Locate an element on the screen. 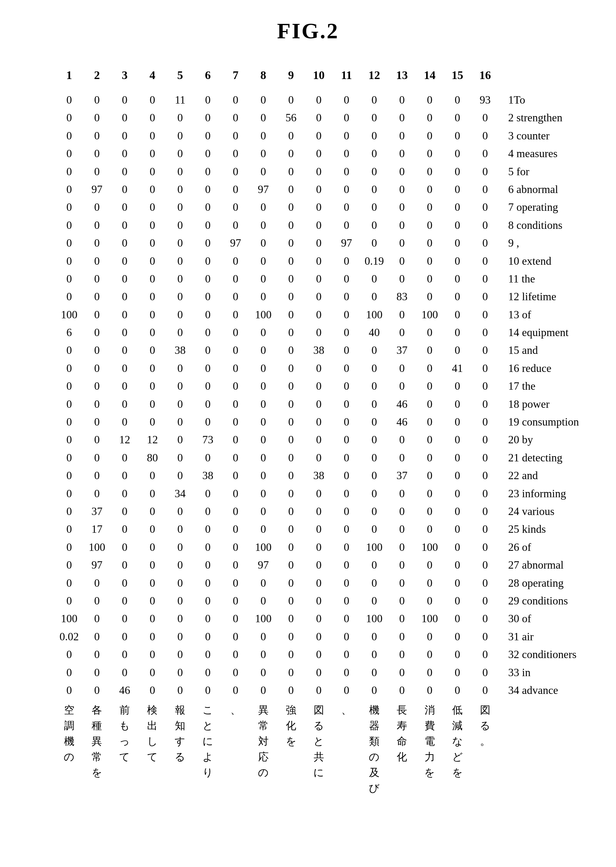 The width and height of the screenshot is (616, 867). cell-r9-c8: 0 is located at coordinates (263, 243).